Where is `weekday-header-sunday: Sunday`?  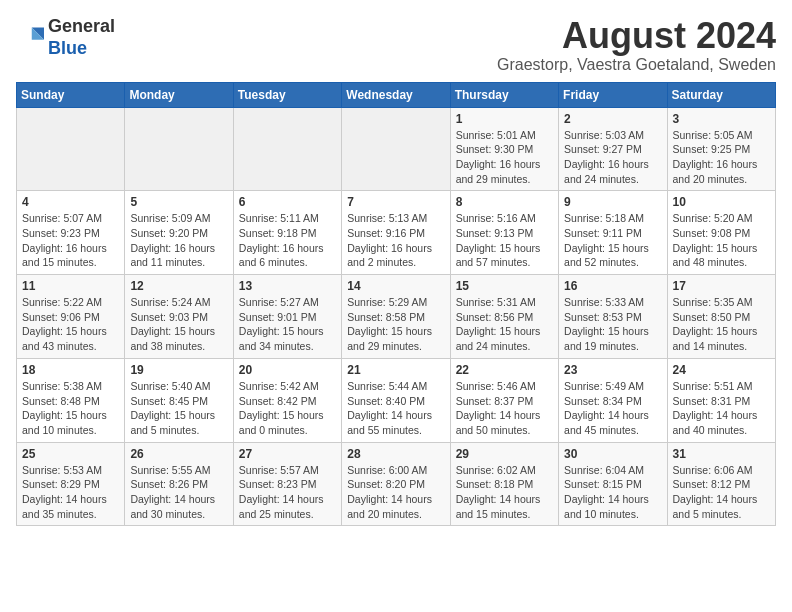
weekday-header-sunday: Sunday is located at coordinates (71, 94).